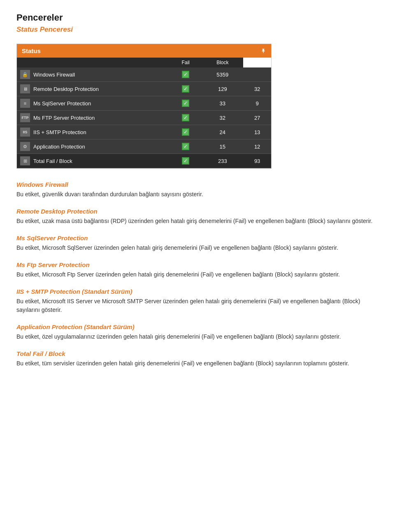  Describe the element at coordinates (198, 337) in the screenshot. I see `section-body: Bu etiket, özel uygulamalarınız üzerinde…` at that location.